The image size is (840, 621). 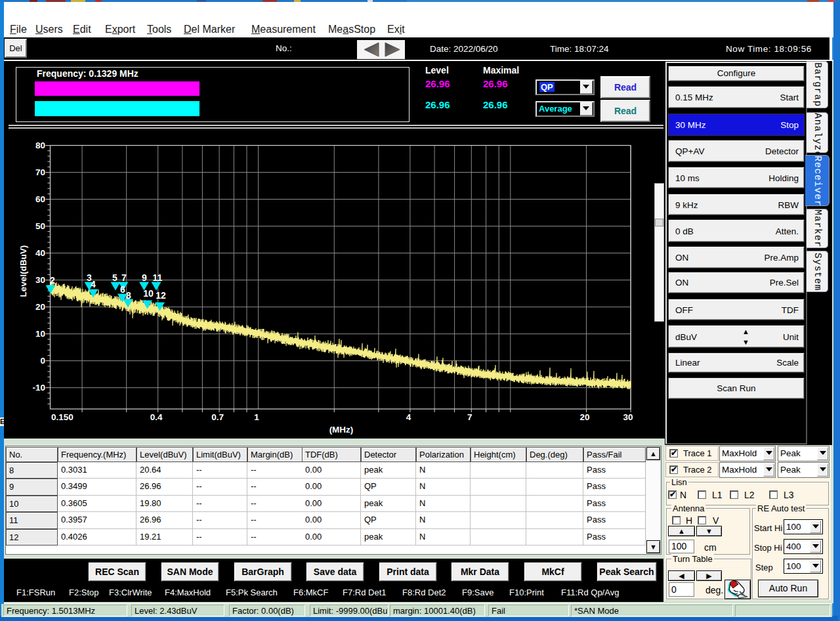 I want to click on svg-text: Level(dBuV), so click(x=24, y=272).